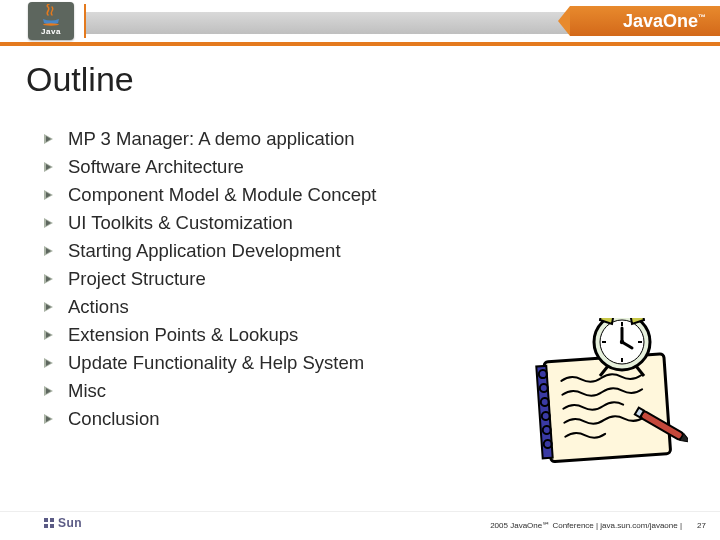 The width and height of the screenshot is (720, 540). What do you see at coordinates (51, 32) in the screenshot?
I see `java-logo-text: Java` at bounding box center [51, 32].